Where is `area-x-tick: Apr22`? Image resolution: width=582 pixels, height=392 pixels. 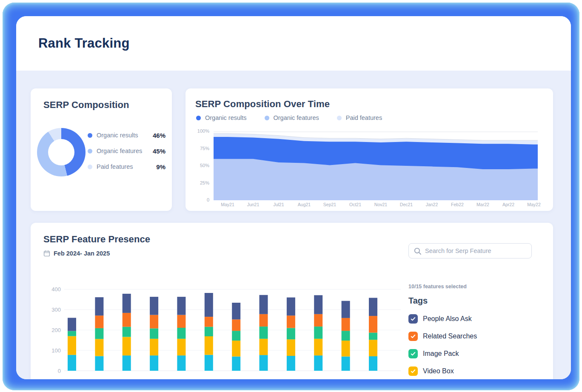 area-x-tick: Apr22 is located at coordinates (508, 205).